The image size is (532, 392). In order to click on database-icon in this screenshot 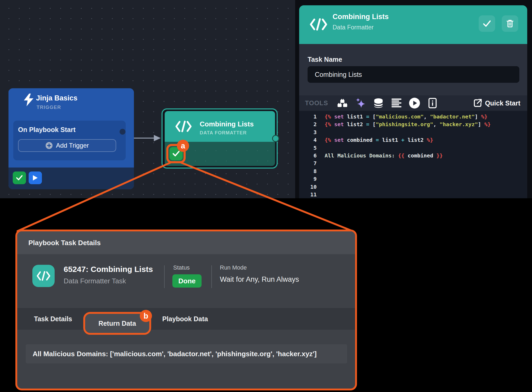, I will do `click(378, 103)`.